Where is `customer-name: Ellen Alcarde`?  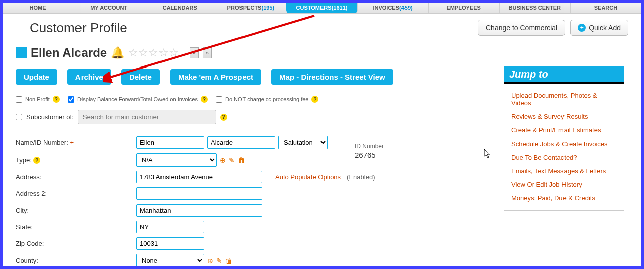
customer-name: Ellen Alcarde is located at coordinates (68, 53).